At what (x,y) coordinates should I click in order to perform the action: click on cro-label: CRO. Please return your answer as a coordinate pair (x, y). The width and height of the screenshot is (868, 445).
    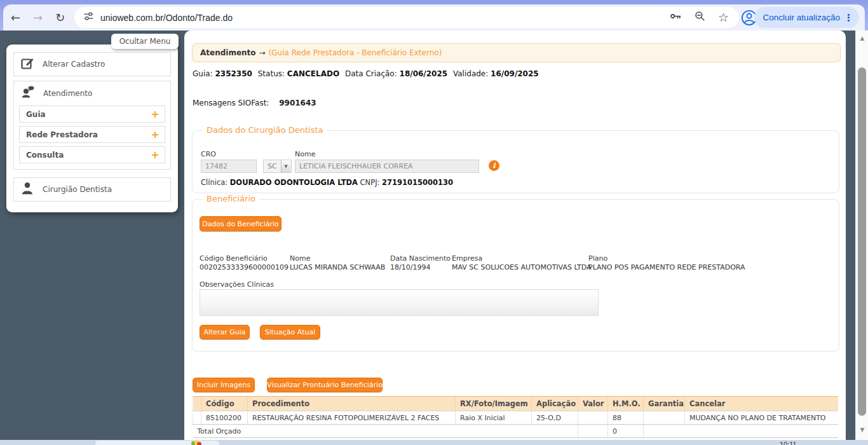
    Looking at the image, I should click on (208, 154).